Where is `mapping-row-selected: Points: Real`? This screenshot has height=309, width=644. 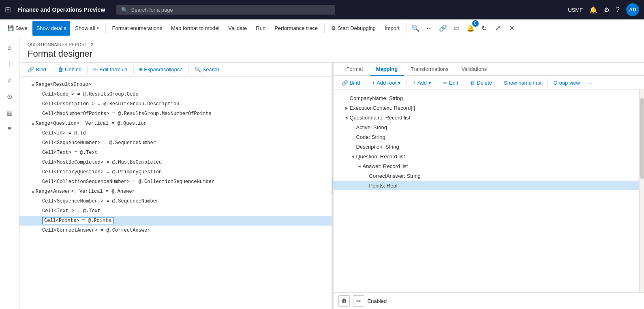
mapping-row-selected: Points: Real is located at coordinates (486, 185).